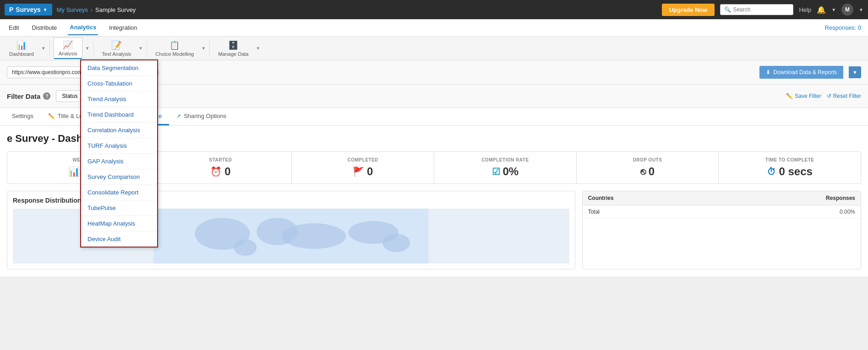  What do you see at coordinates (847, 96) in the screenshot?
I see `reset-filter-label: Reset Filter` at bounding box center [847, 96].